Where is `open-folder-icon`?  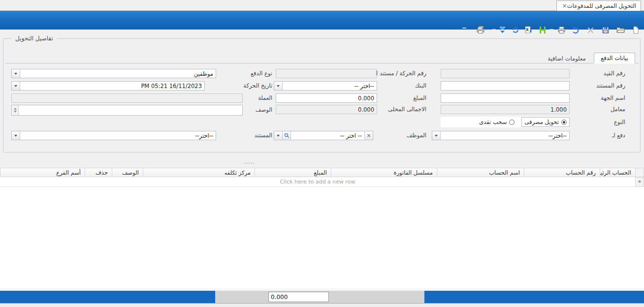 open-folder-icon is located at coordinates (620, 30).